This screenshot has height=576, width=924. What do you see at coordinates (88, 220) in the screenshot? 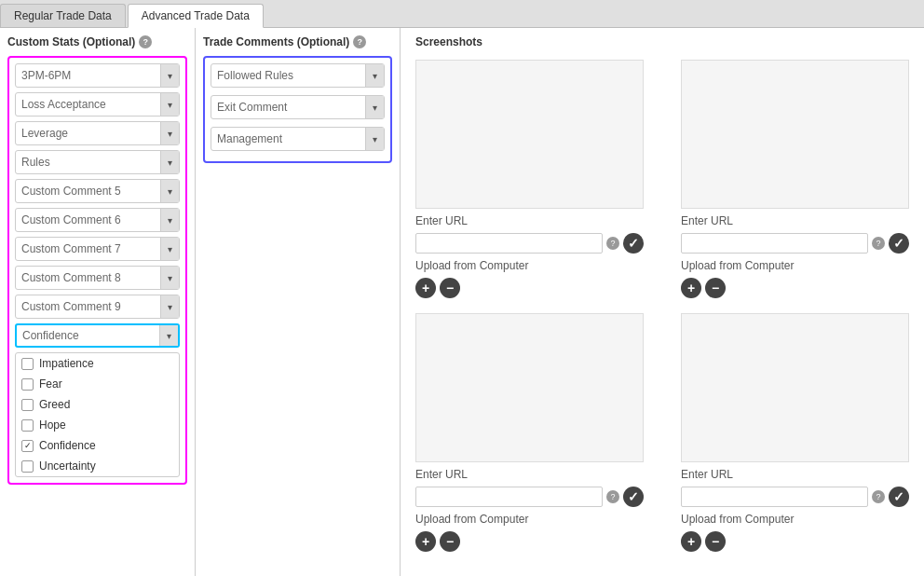
I see `custom-stat-select-6: Custom Comment 6` at bounding box center [88, 220].